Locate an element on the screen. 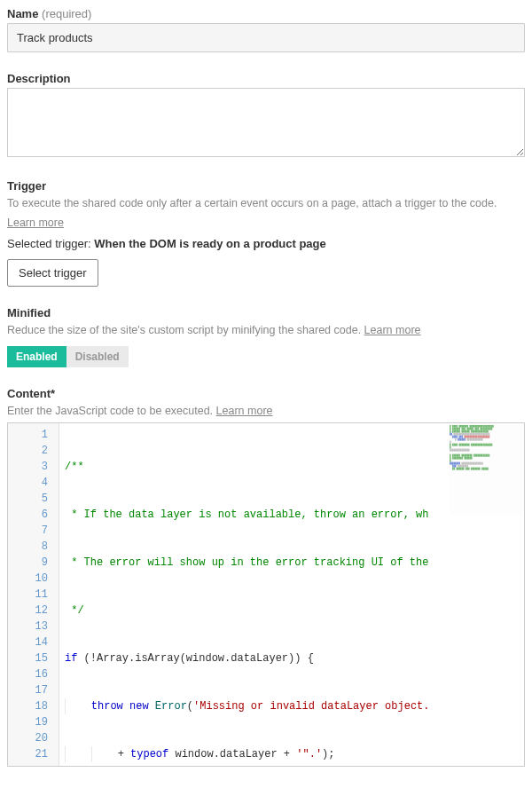  description-label: Description is located at coordinates (266, 78).